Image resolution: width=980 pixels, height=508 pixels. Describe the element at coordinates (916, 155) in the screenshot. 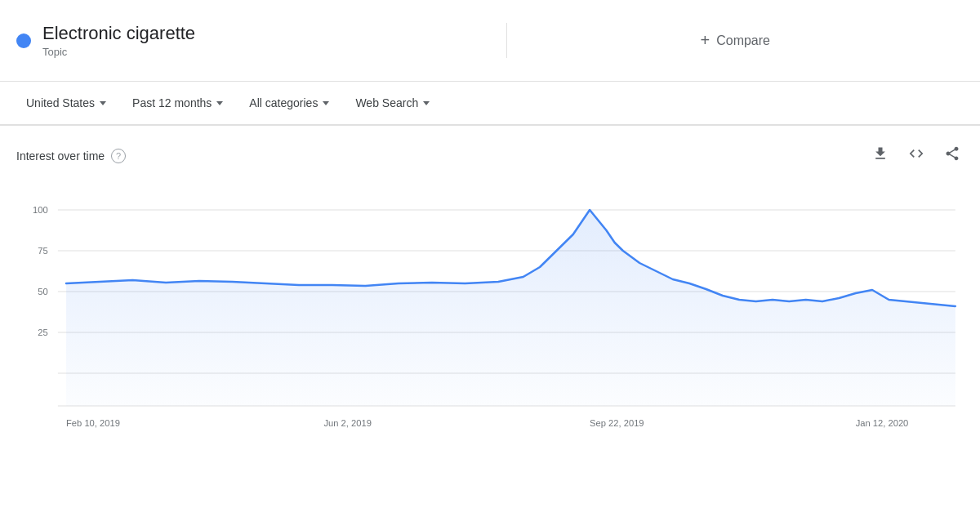

I see `embed-button` at that location.